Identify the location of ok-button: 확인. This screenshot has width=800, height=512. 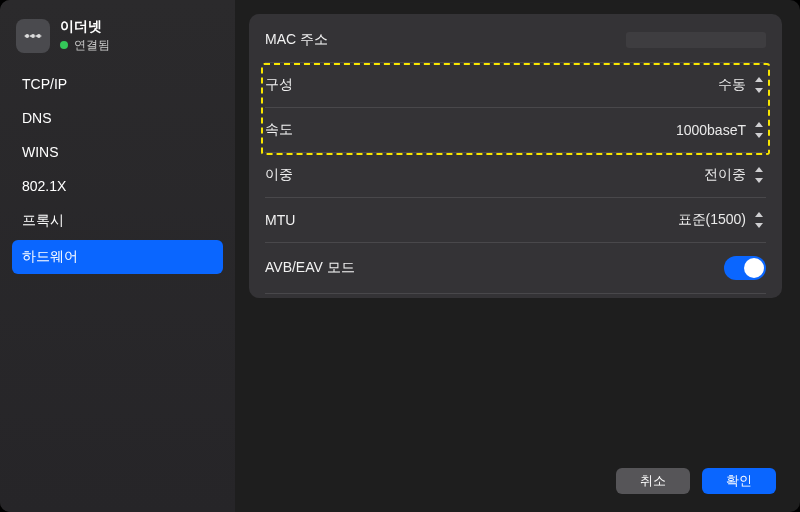
(739, 481).